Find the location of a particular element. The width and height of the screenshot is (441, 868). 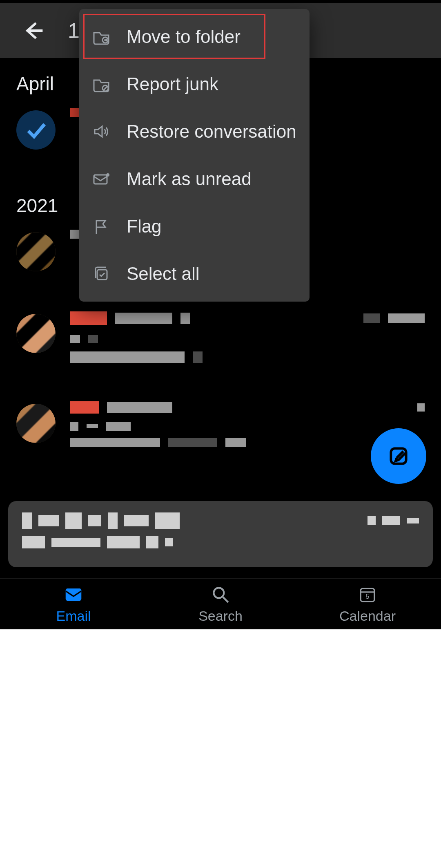

bottom-nav: Email Search 5 Calendar is located at coordinates (220, 604).